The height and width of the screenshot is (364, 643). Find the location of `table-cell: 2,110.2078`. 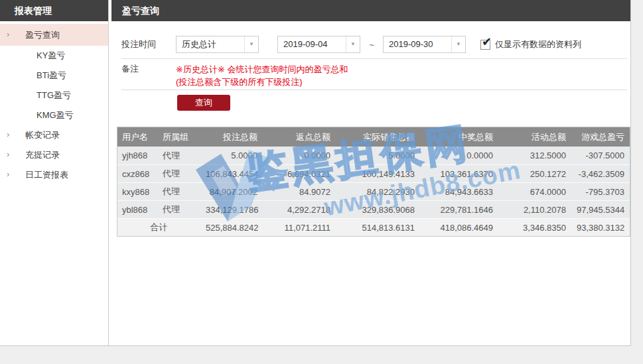

table-cell: 2,110.2078 is located at coordinates (535, 210).